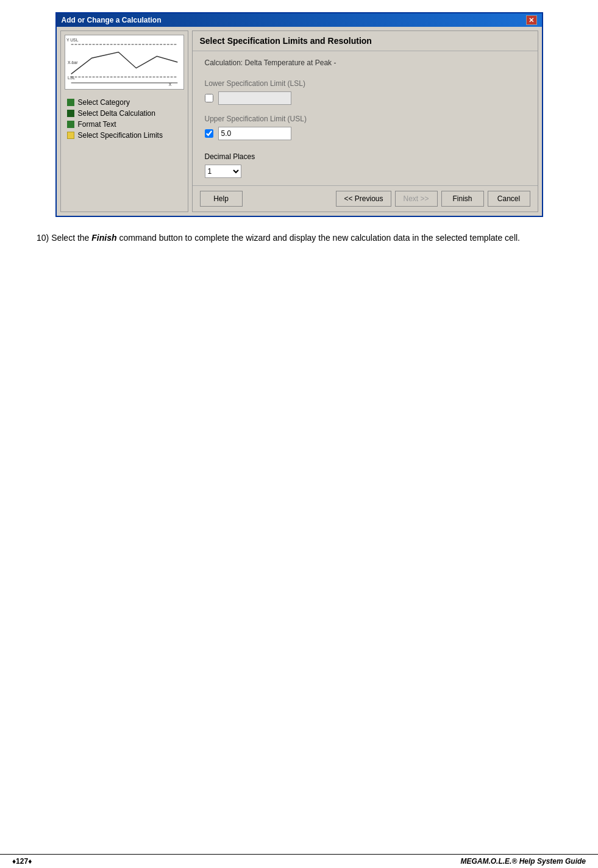 This screenshot has width=598, height=868. What do you see at coordinates (117, 113) in the screenshot?
I see `sidebar-item-label-select-delta: Select Delta Calculation` at bounding box center [117, 113].